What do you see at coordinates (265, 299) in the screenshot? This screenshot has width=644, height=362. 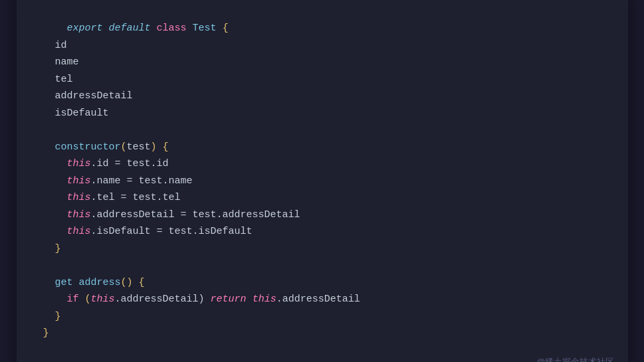 I see `this-7: this` at bounding box center [265, 299].